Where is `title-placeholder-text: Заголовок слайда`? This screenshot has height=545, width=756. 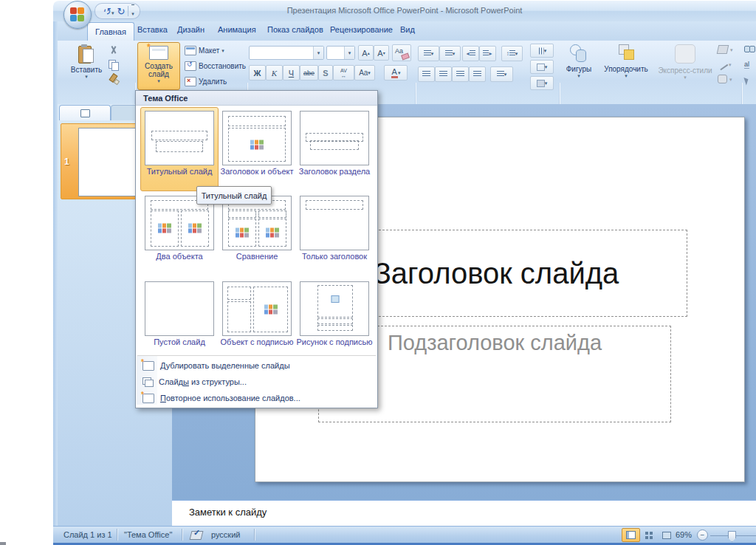
title-placeholder-text: Заголовок слайда is located at coordinates (496, 273).